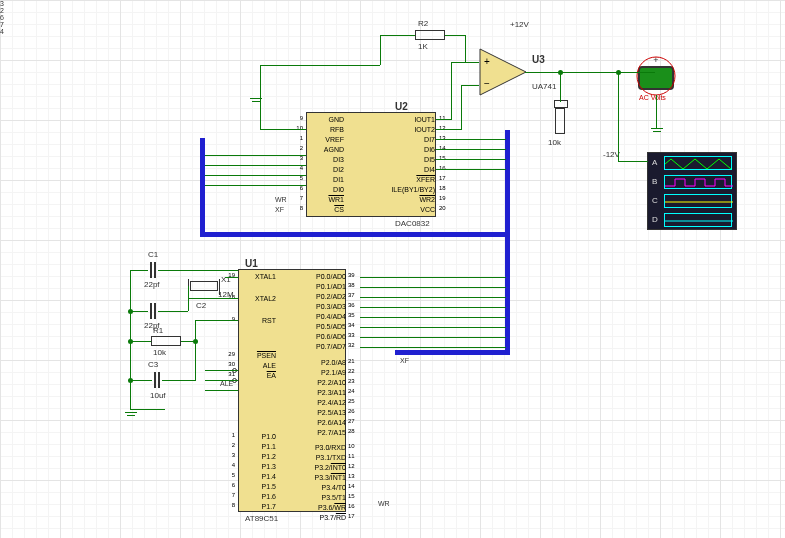 The width and height of the screenshot is (785, 538). Describe the element at coordinates (384, 504) in the screenshot. I see `net-wr-r: WR` at that location.